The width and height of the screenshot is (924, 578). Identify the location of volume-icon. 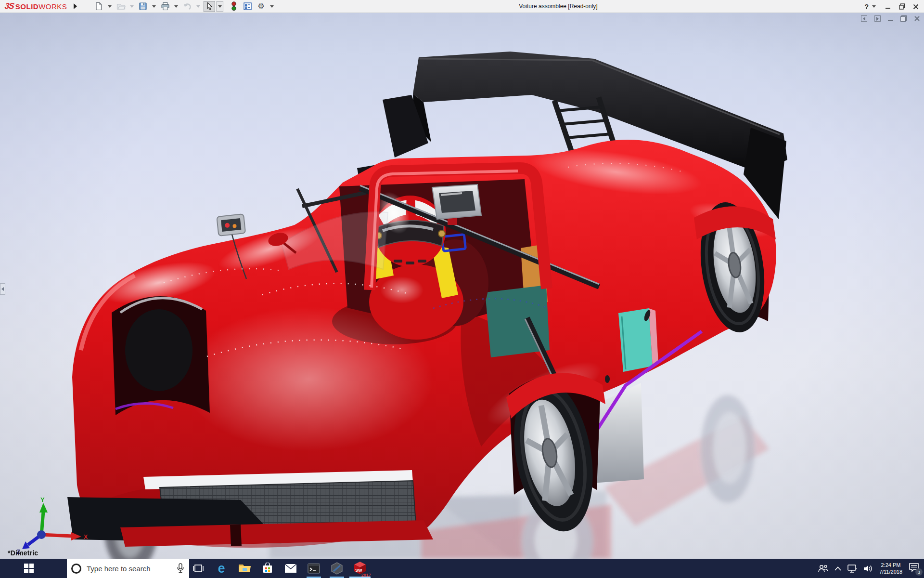
(868, 568).